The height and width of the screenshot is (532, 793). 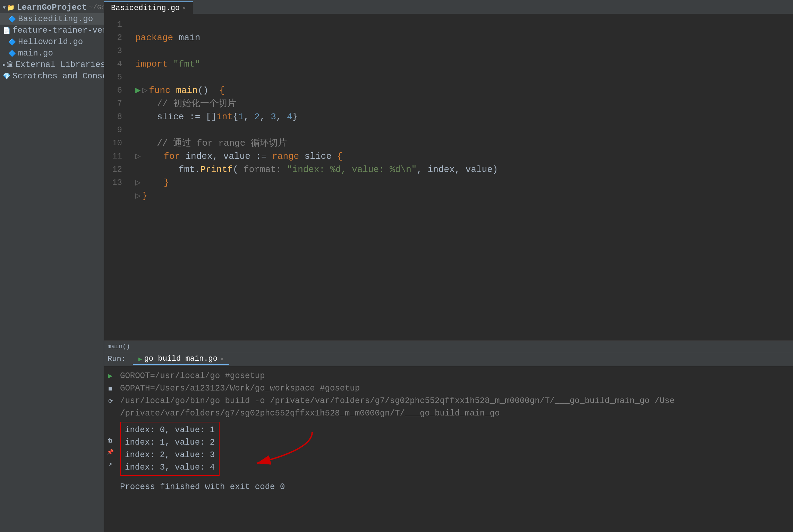 I want to click on lib-icon: 🏛, so click(x=10, y=65).